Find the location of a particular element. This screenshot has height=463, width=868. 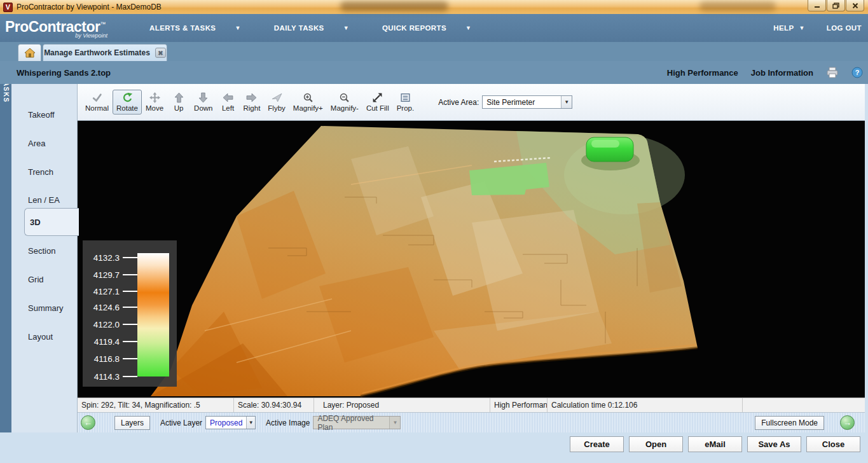

toolbar-label: Up is located at coordinates (179, 108).